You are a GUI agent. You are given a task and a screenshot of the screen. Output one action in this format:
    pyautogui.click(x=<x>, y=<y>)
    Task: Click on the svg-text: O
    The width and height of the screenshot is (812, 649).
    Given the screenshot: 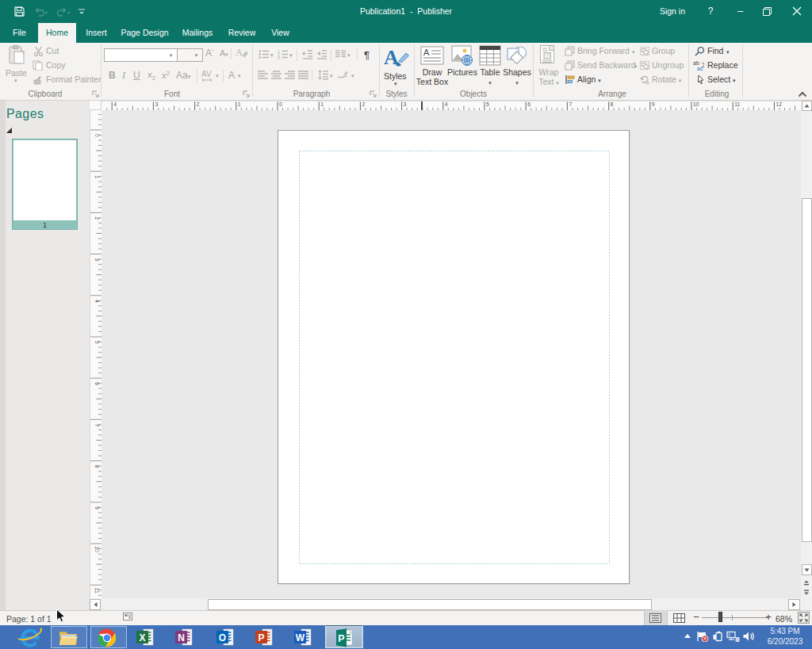 What is the action you would take?
    pyautogui.click(x=222, y=638)
    